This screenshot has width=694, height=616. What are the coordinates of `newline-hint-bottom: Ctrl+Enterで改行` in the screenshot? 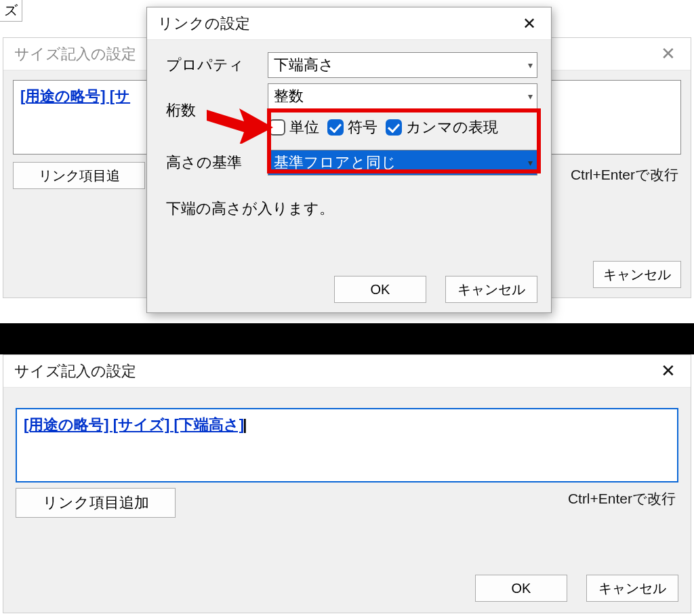 It's located at (622, 499).